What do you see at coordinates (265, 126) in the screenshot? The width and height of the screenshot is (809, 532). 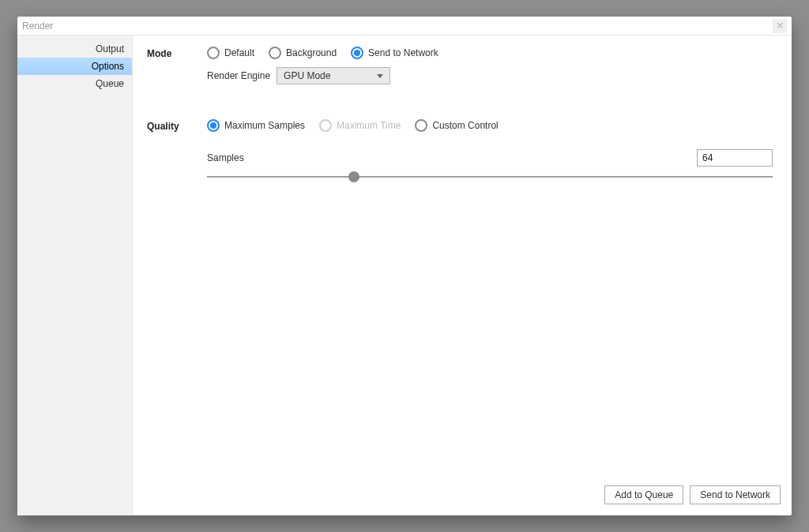 I see `radio-label: Maximum Samples` at bounding box center [265, 126].